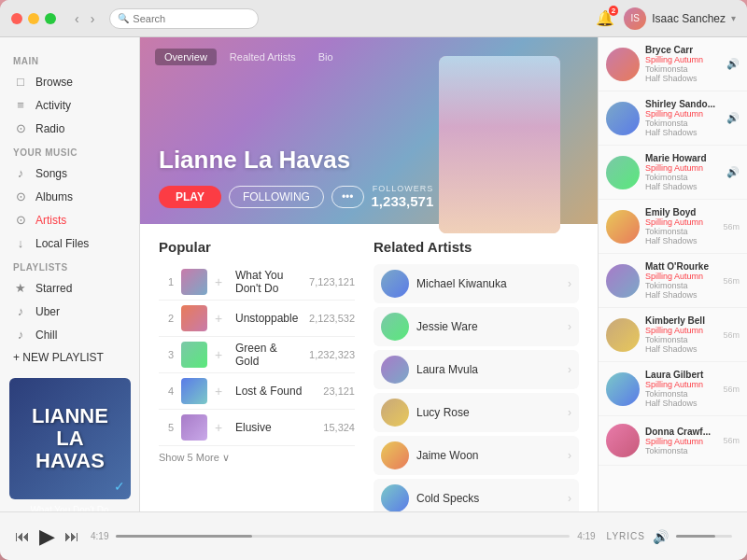 The width and height of the screenshot is (747, 560). What do you see at coordinates (69, 105) in the screenshot?
I see `sidebar-item-activity: ≡ Activity` at bounding box center [69, 105].